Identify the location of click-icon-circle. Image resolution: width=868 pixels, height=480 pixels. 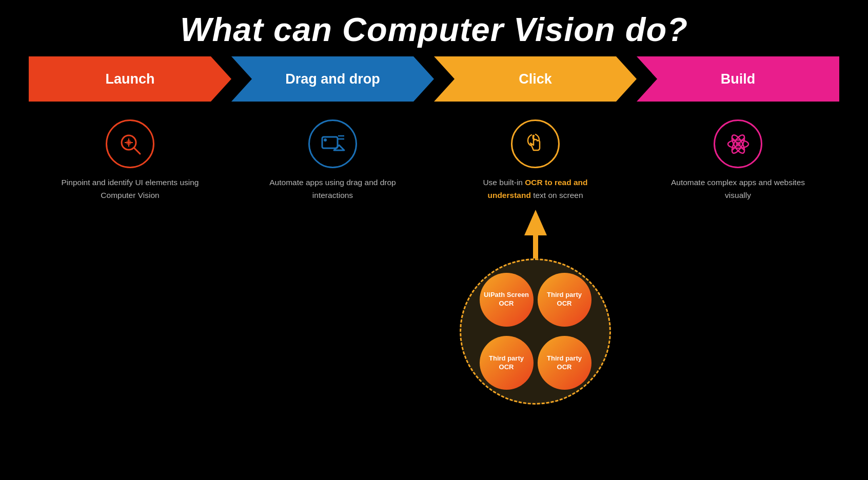
(536, 144).